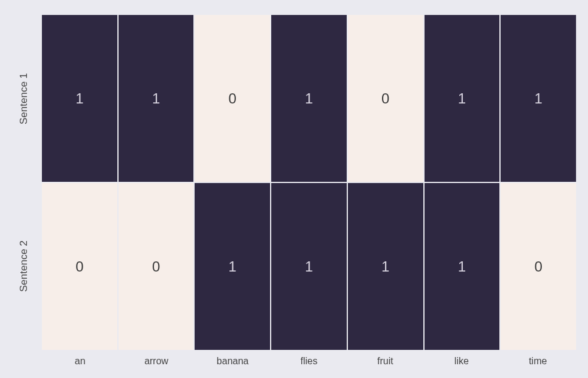 This screenshot has width=588, height=378. I want to click on x-label-0: an, so click(80, 361).